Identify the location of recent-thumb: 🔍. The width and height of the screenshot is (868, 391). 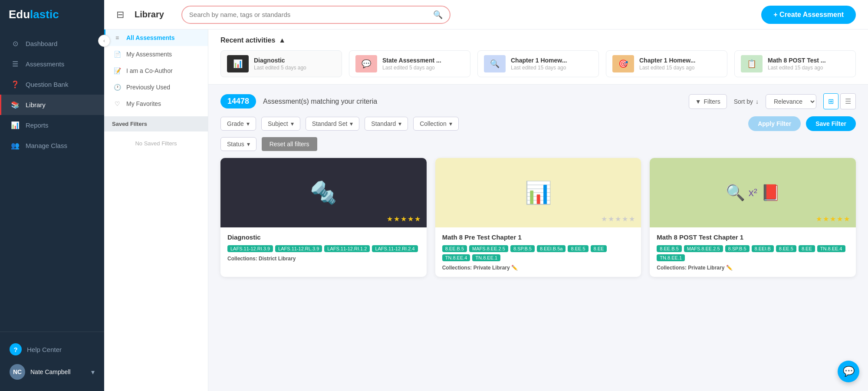
(495, 64).